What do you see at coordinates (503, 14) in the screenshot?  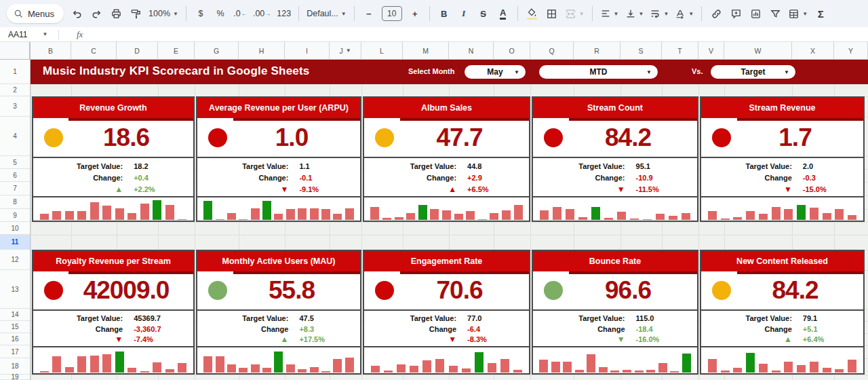 I see `text-color-button: A` at bounding box center [503, 14].